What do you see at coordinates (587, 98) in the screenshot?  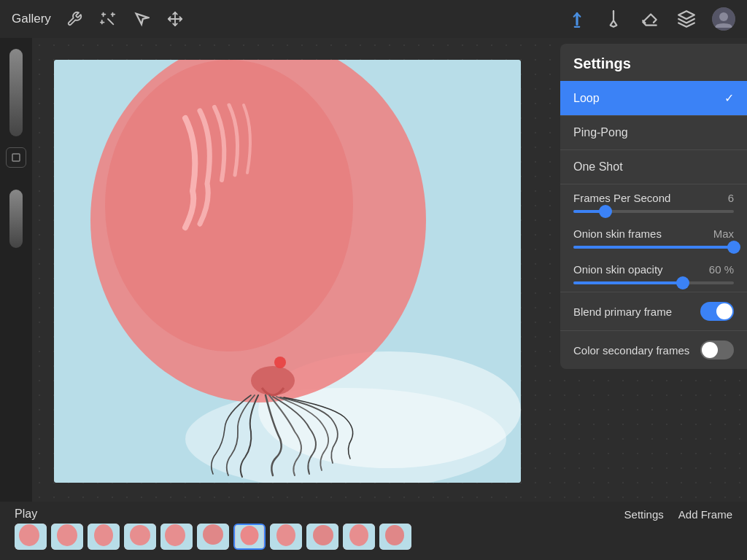 I see `loop-label: Loop` at bounding box center [587, 98].